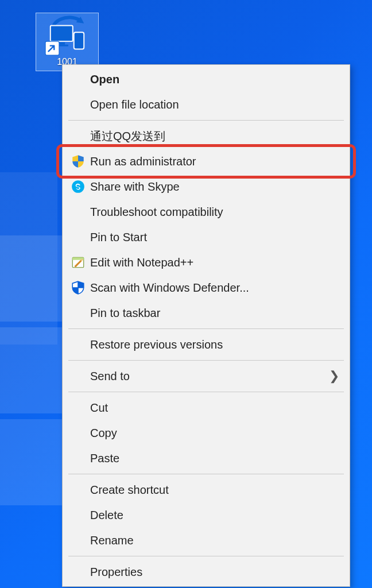 Image resolution: width=372 pixels, height=588 pixels. I want to click on menu-item-label: Paste, so click(215, 458).